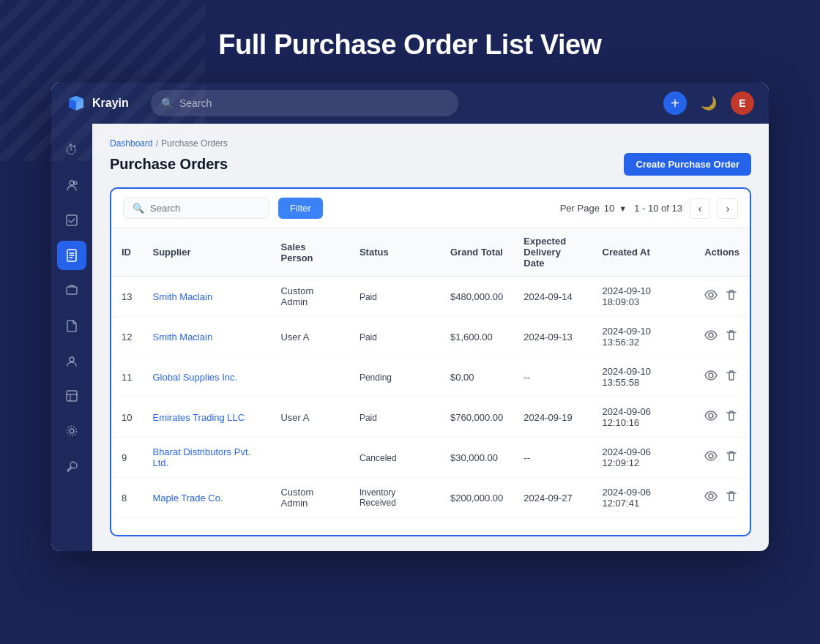 The height and width of the screenshot is (644, 820). What do you see at coordinates (609, 208) in the screenshot?
I see `per-page-value: 10` at bounding box center [609, 208].